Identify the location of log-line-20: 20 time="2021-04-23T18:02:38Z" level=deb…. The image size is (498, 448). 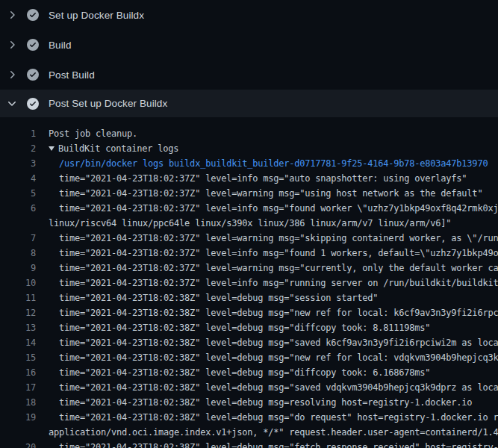
(249, 444).